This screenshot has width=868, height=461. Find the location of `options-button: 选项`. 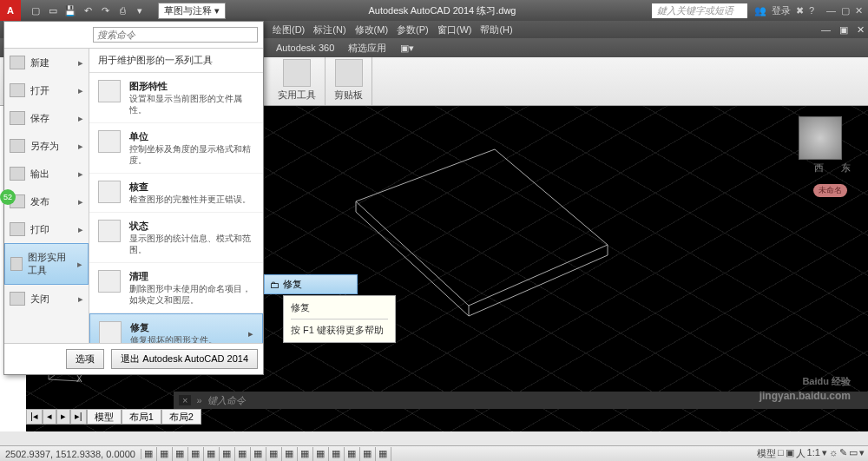

options-button: 选项 is located at coordinates (85, 359).